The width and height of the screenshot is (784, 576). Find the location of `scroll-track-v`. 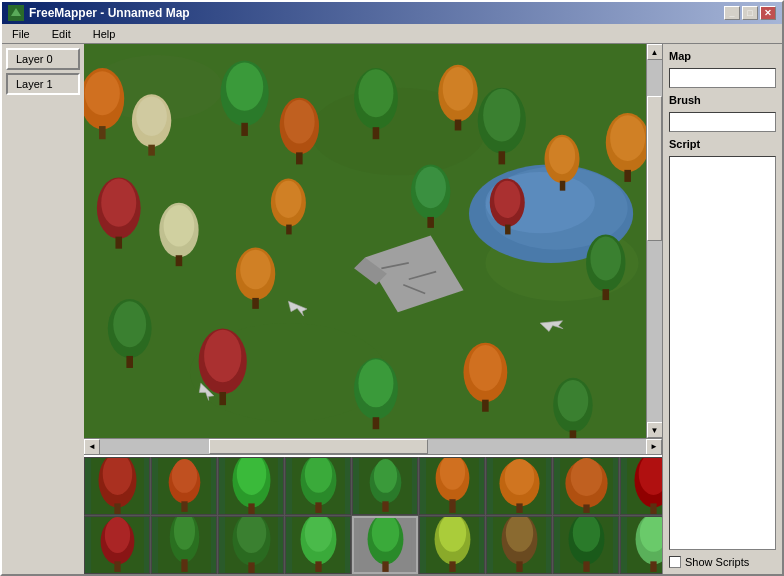

scroll-track-v is located at coordinates (654, 241).